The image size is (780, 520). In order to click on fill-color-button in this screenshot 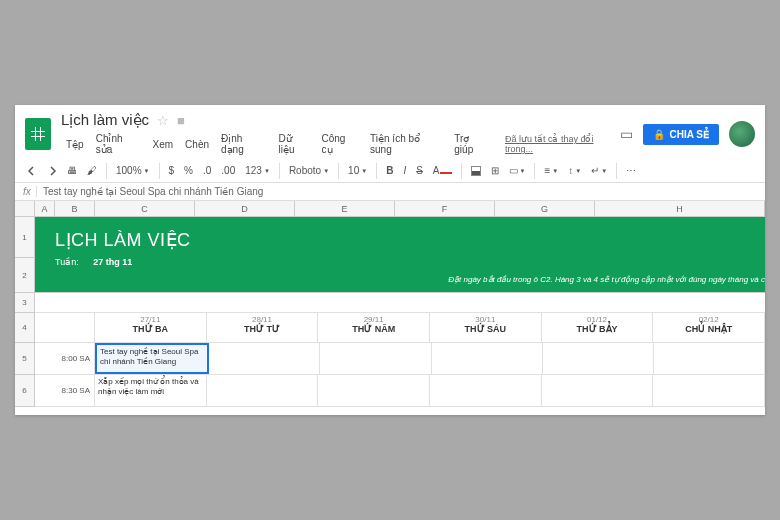, I will do `click(476, 171)`.